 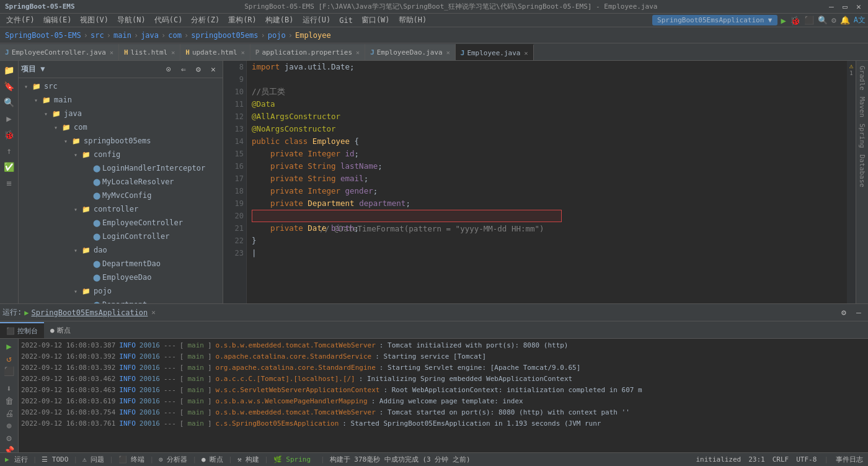 I want to click on tab-close-dao: ✕, so click(x=448, y=52).